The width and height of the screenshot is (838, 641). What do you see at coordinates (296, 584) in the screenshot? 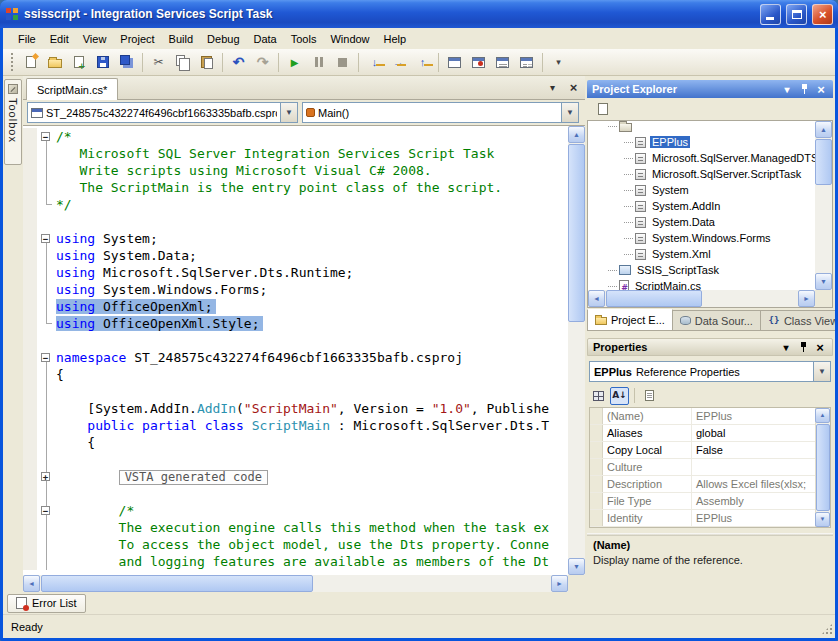
I see `editor-horizontal-scrollbar: ◄ ►` at bounding box center [296, 584].